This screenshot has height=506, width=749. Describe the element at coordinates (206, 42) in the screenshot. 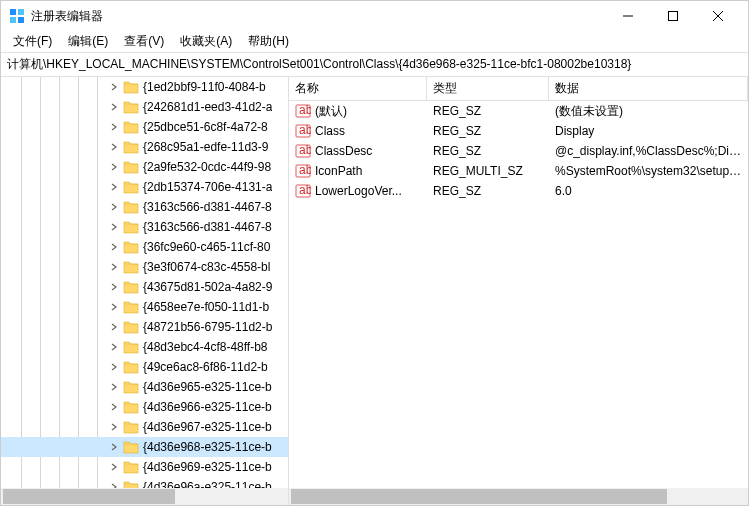

I see `menu-favorites: 收藏夹(A)` at that location.